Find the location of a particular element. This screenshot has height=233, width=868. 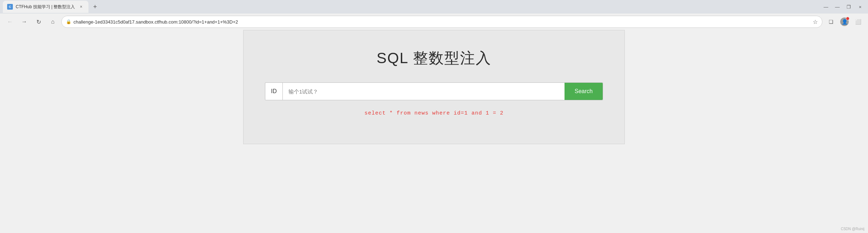

window-minimize-button: — is located at coordinates (837, 7).